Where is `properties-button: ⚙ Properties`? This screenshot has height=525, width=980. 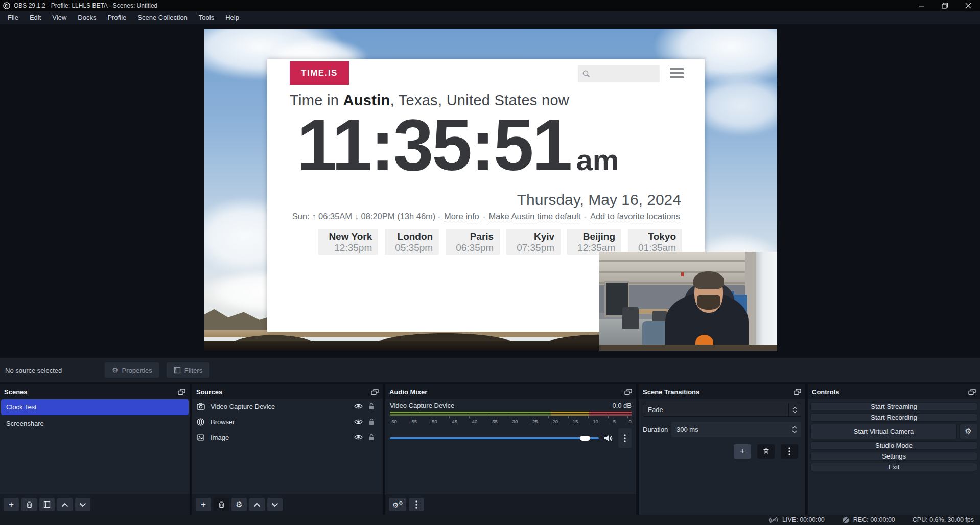 properties-button: ⚙ Properties is located at coordinates (132, 370).